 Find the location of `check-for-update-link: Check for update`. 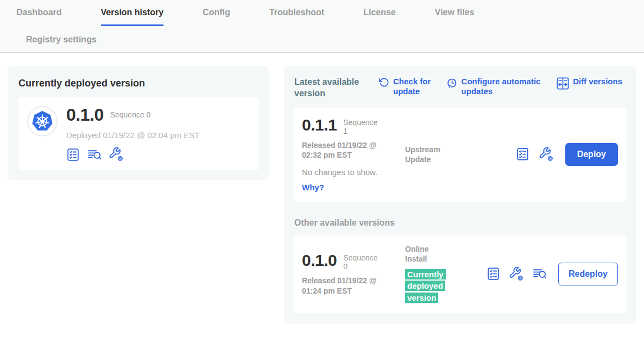

check-for-update-link: Check for update is located at coordinates (406, 86).